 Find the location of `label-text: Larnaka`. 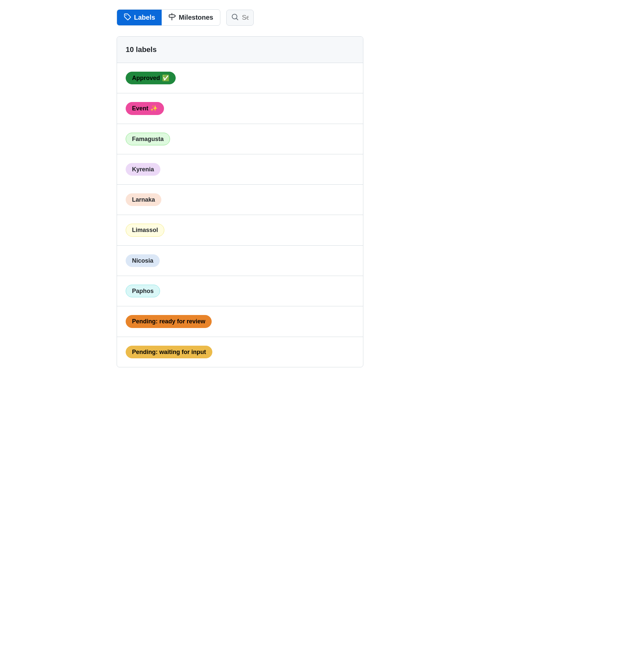

label-text: Larnaka is located at coordinates (143, 200).